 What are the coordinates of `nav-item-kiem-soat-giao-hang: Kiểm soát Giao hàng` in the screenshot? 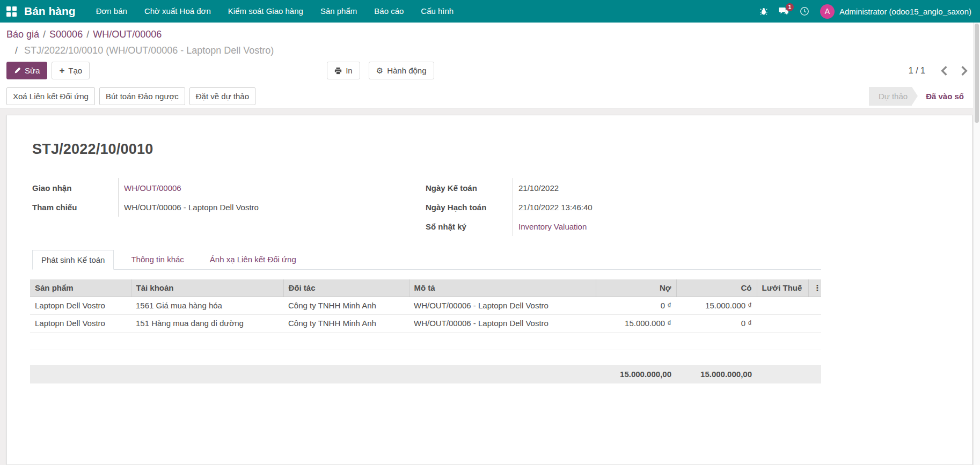 It's located at (266, 11).